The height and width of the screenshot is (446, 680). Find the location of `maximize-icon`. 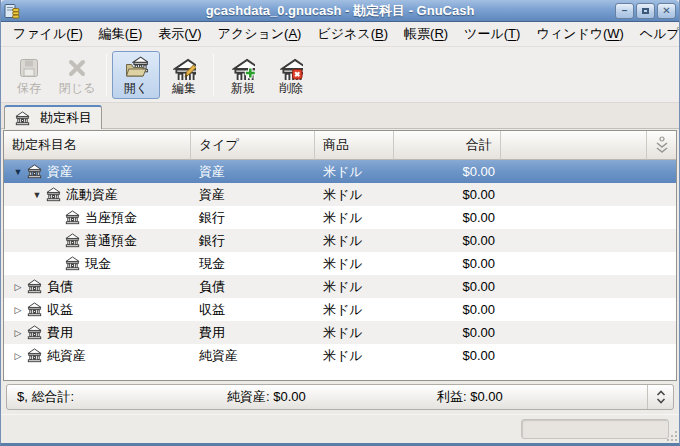

maximize-icon is located at coordinates (646, 11).